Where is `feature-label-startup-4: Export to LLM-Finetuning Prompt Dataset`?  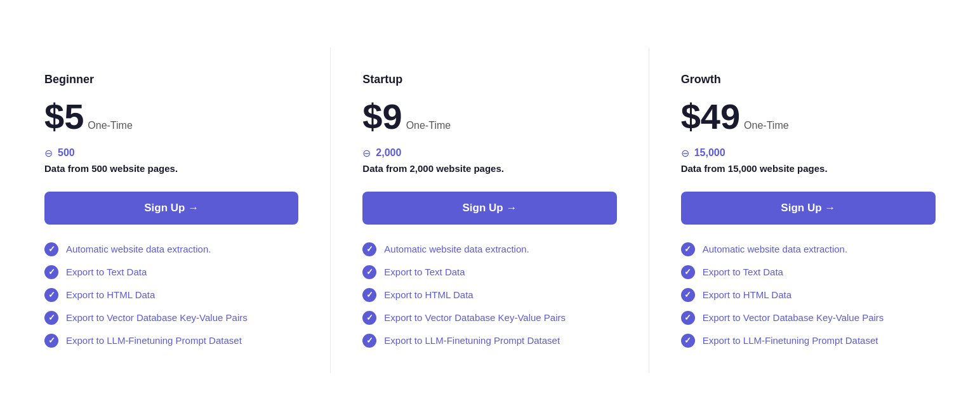
feature-label-startup-4: Export to LLM-Finetuning Prompt Dataset is located at coordinates (472, 340).